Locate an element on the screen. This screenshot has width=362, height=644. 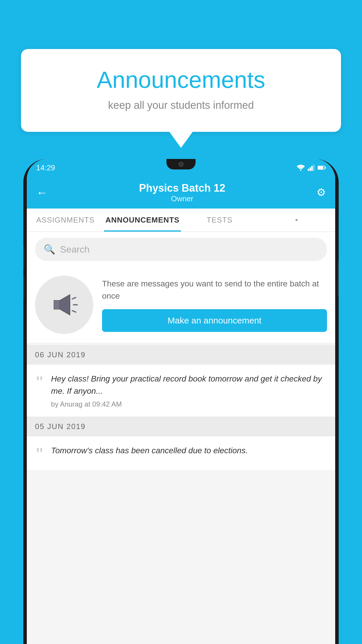
search-bar: 🔍 Search is located at coordinates (181, 249).